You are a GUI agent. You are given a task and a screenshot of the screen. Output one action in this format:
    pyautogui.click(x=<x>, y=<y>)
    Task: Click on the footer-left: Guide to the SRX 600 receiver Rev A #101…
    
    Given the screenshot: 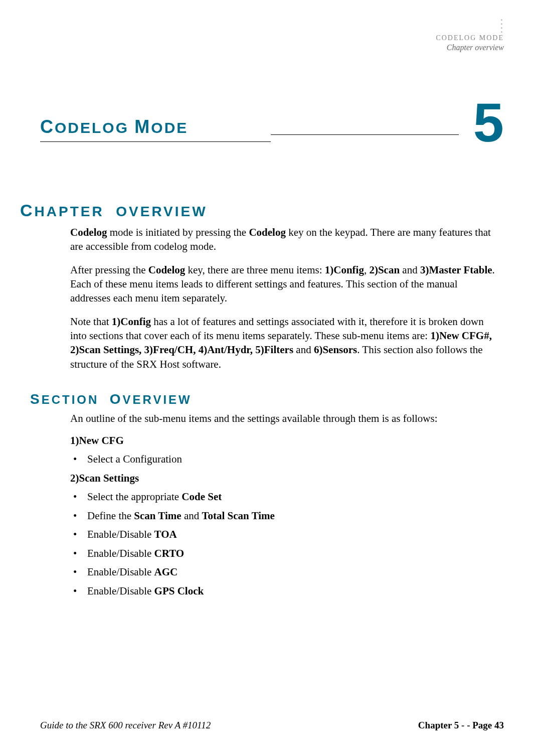 What is the action you would take?
    pyautogui.click(x=125, y=725)
    